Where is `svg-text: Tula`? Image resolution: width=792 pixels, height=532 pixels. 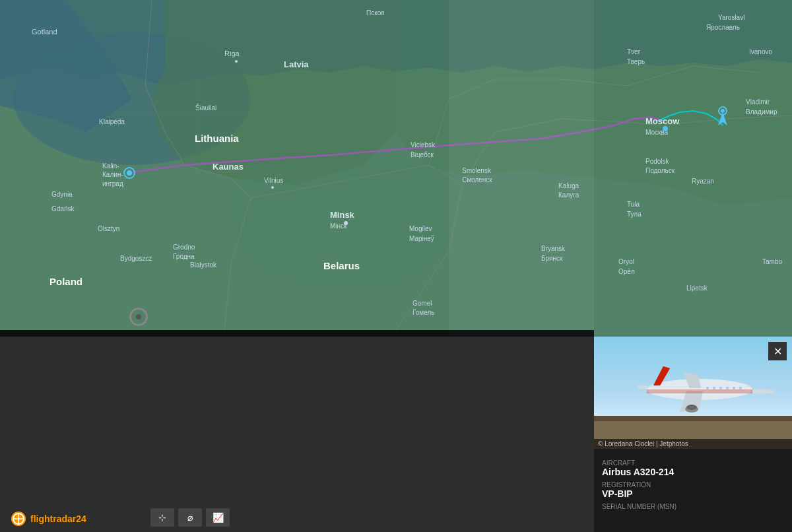 svg-text: Tula is located at coordinates (634, 205).